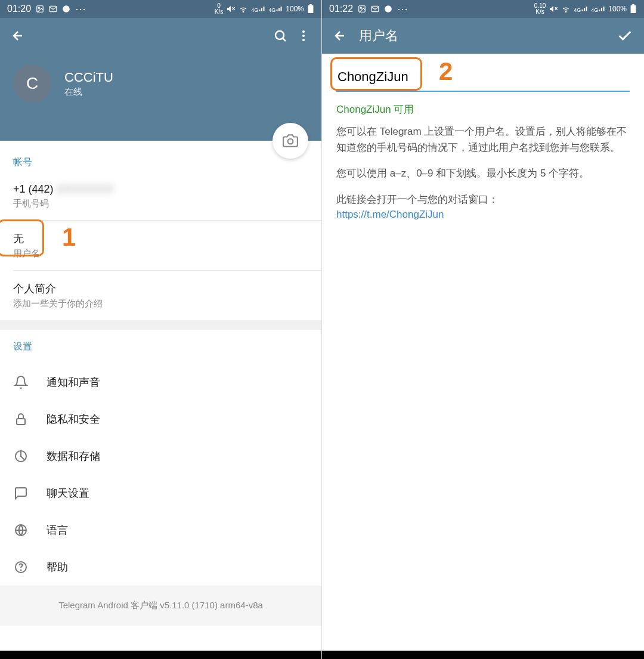  What do you see at coordinates (161, 9) in the screenshot?
I see `status-bar: 01:20 ⋯ 0K/s 4G 4G 100%` at bounding box center [161, 9].